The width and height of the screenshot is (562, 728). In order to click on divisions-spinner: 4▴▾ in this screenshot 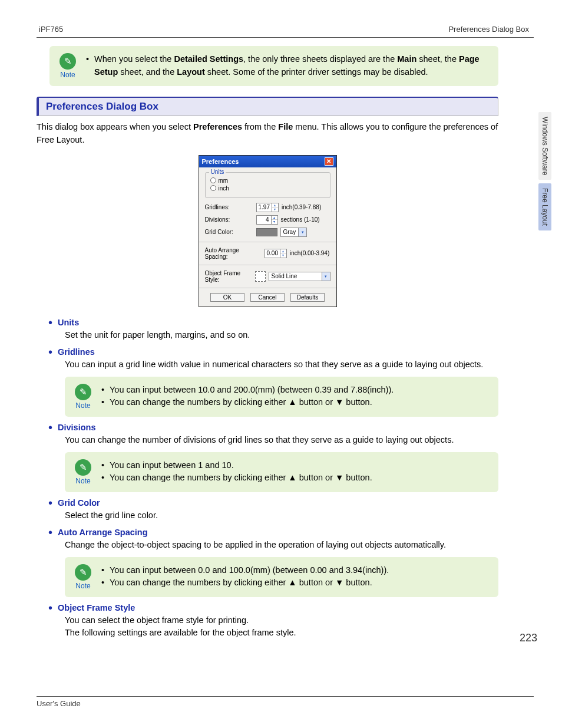, I will do `click(267, 220)`.